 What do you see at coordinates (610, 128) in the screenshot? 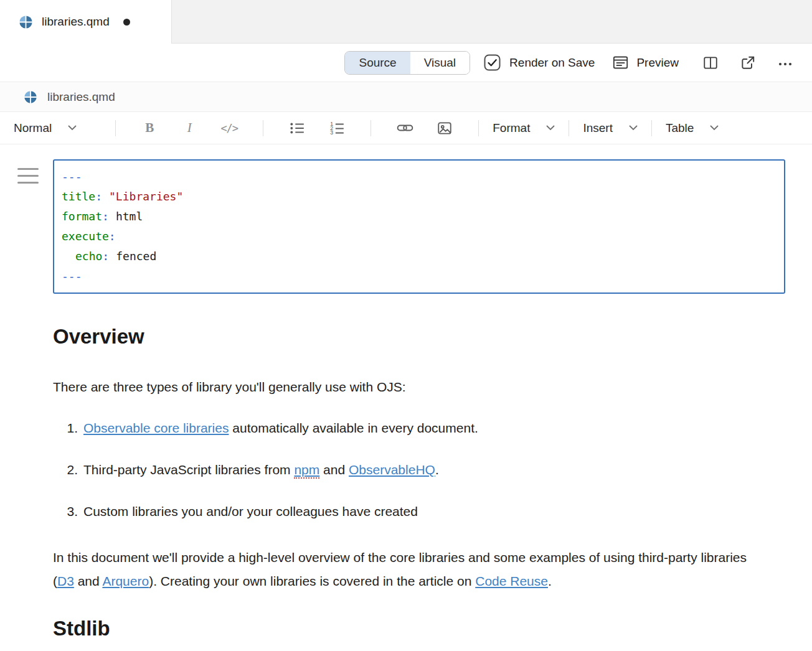
I see `insert-menu: Insert` at bounding box center [610, 128].